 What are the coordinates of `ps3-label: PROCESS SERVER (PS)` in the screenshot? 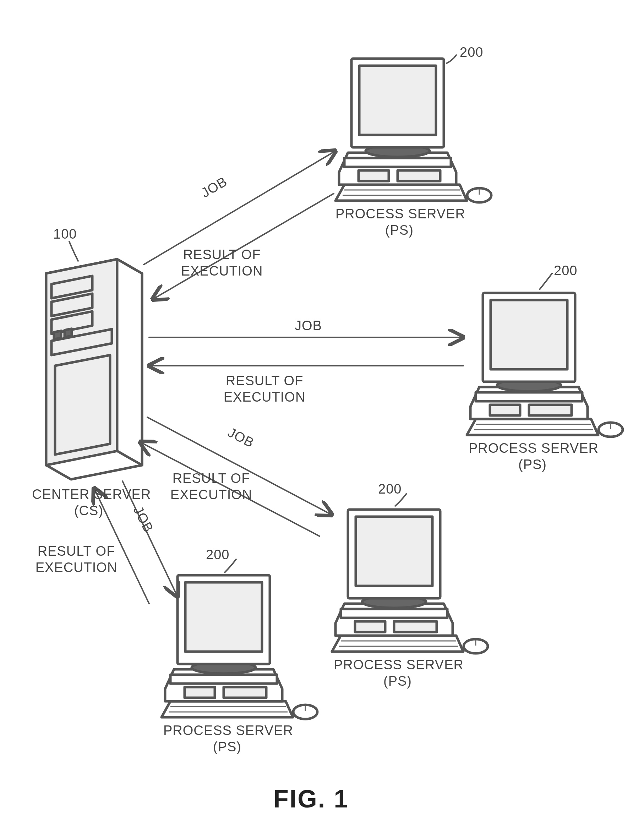 It's located at (398, 673).